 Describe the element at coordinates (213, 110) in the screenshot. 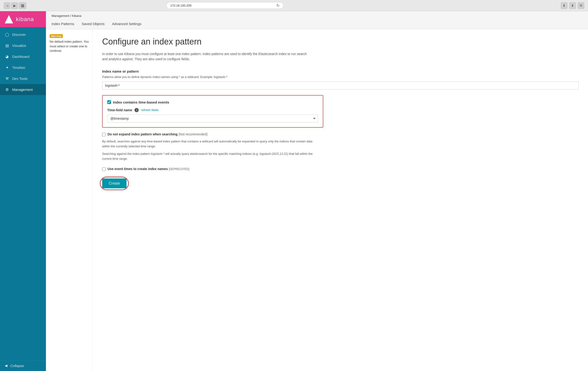

I see `time-field-row: Time-field name i refresh fields` at that location.